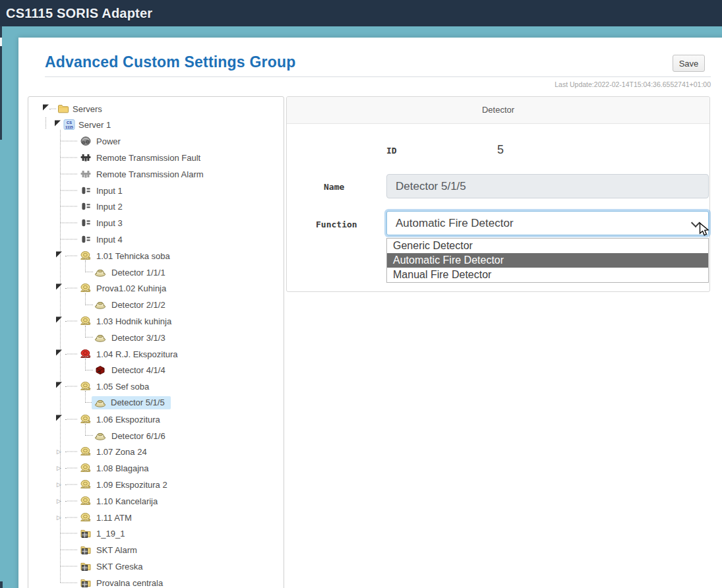 The image size is (722, 588). What do you see at coordinates (336, 224) in the screenshot?
I see `function-label: Function` at bounding box center [336, 224].